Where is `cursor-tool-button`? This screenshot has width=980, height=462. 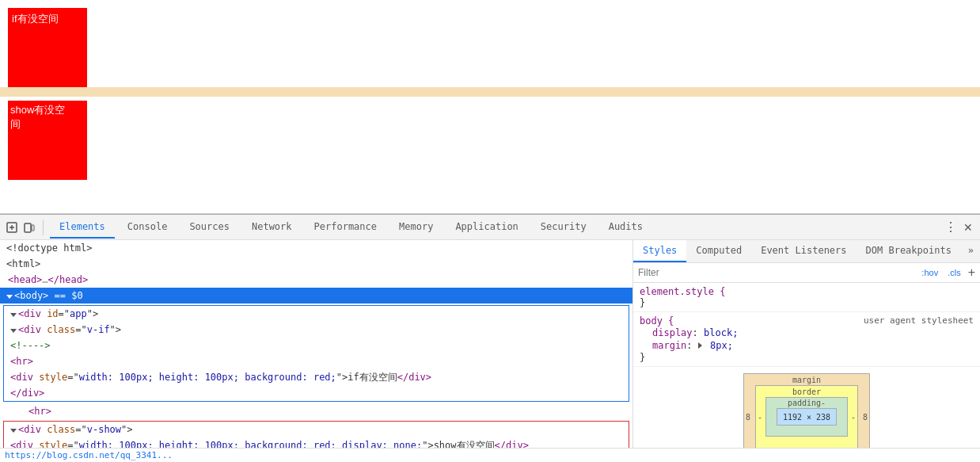 cursor-tool-button is located at coordinates (12, 227).